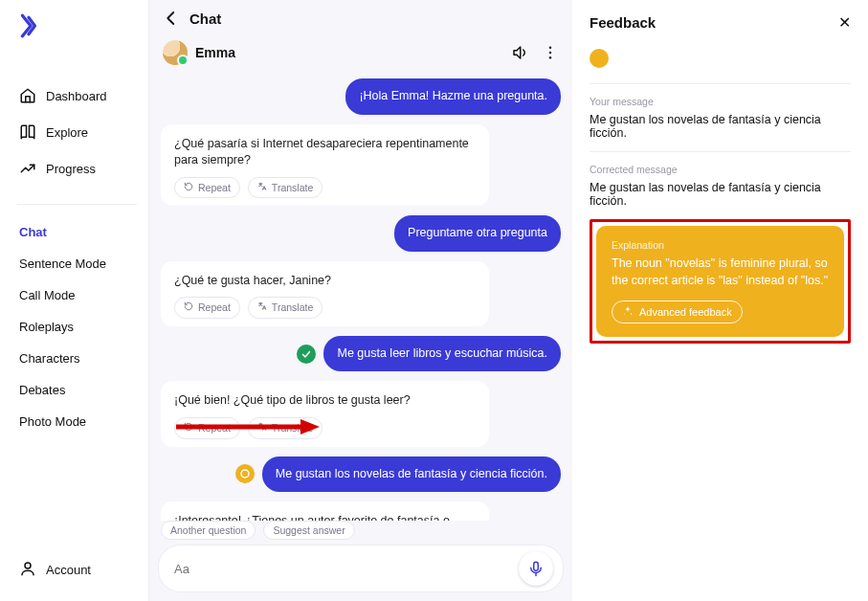 The height and width of the screenshot is (601, 868). I want to click on nav-label: Roleplays, so click(46, 327).